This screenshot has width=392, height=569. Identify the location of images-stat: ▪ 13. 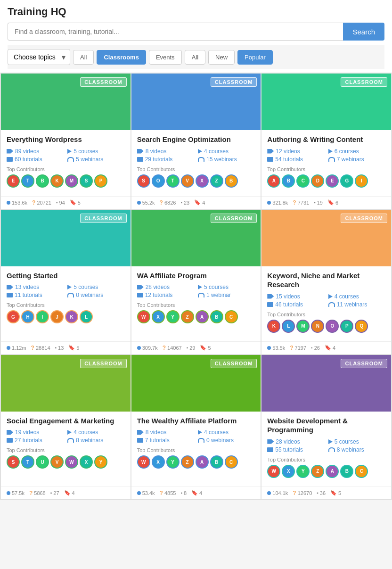
(59, 348).